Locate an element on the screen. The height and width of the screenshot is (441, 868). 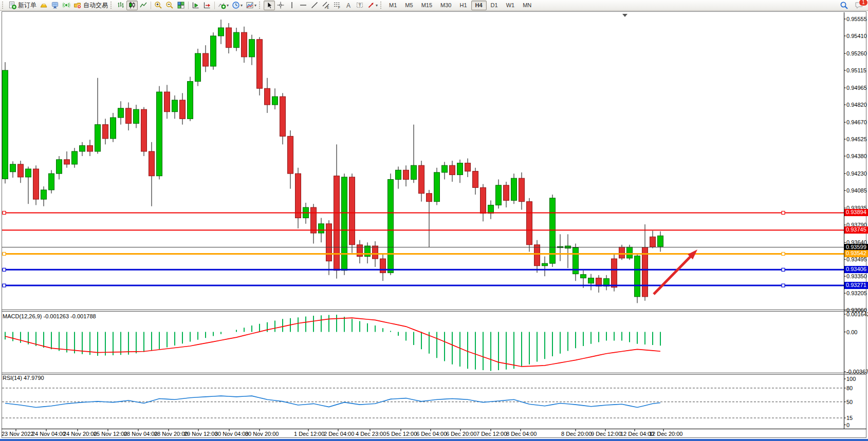
tile-windows-icon is located at coordinates (181, 5).